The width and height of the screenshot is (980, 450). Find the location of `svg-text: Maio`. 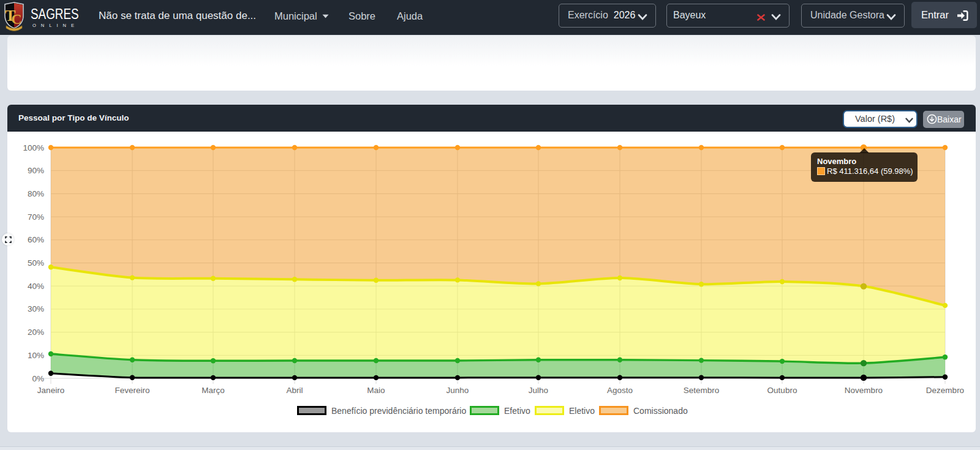

svg-text: Maio is located at coordinates (376, 391).